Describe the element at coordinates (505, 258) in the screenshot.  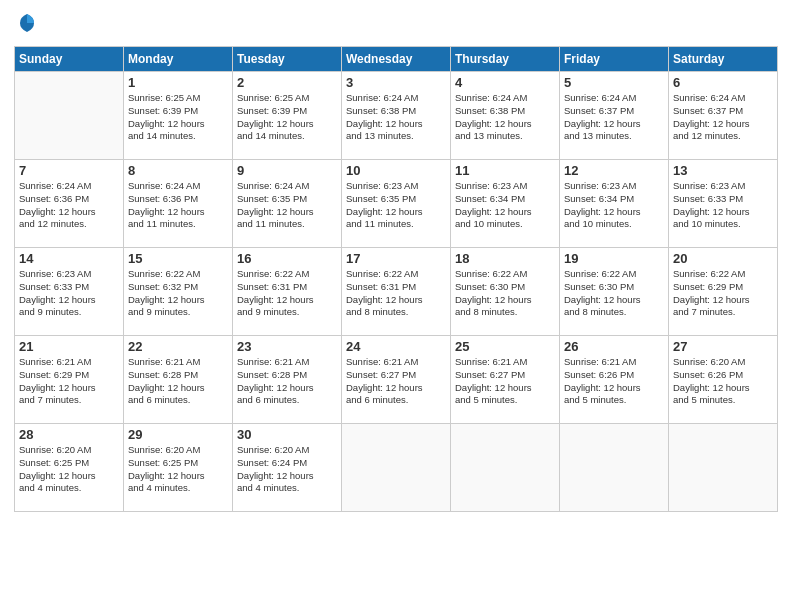
I see `day-number: 18` at that location.